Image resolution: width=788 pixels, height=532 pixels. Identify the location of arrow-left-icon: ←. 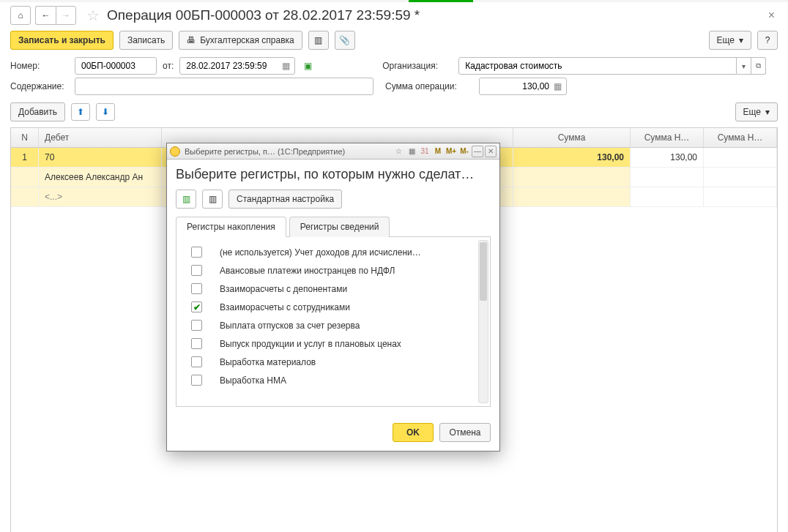
(46, 15).